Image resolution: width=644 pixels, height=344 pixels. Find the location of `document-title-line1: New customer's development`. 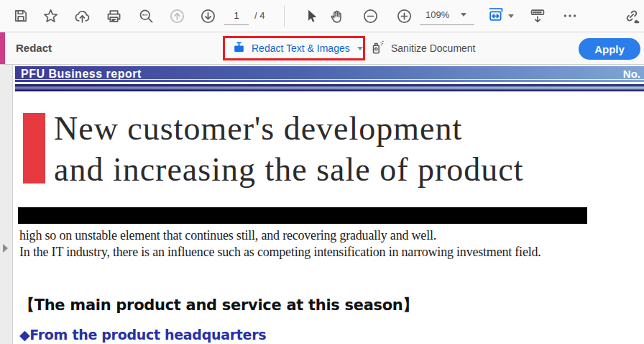

document-title-line1: New customer's development is located at coordinates (289, 128).